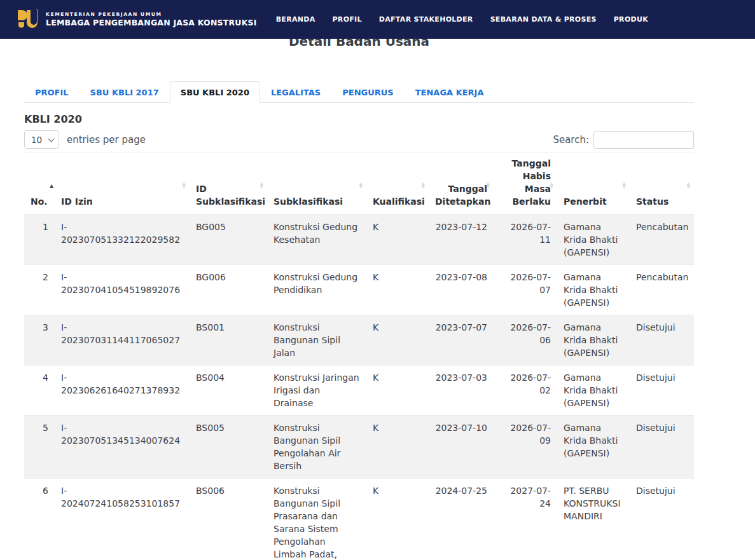 The image size is (755, 560). I want to click on column-label: Tanggal Ditetapkan, so click(463, 195).